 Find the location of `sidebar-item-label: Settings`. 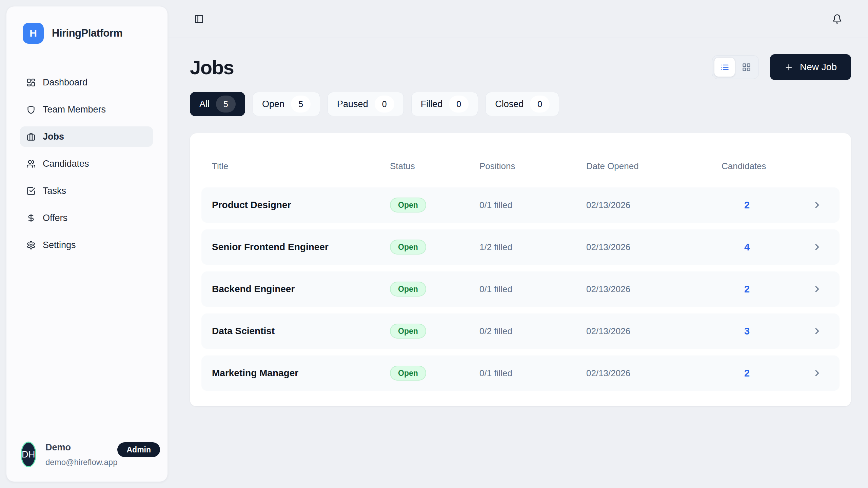

sidebar-item-label: Settings is located at coordinates (59, 245).